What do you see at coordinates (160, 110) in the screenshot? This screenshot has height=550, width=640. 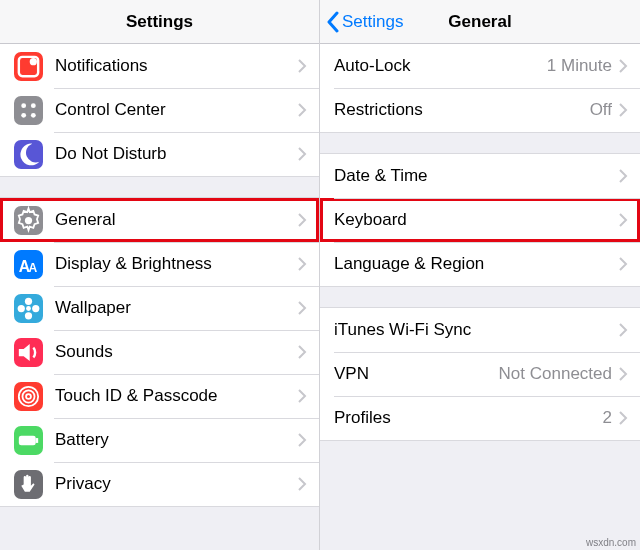 I see `row-control-center: Control Center` at bounding box center [160, 110].